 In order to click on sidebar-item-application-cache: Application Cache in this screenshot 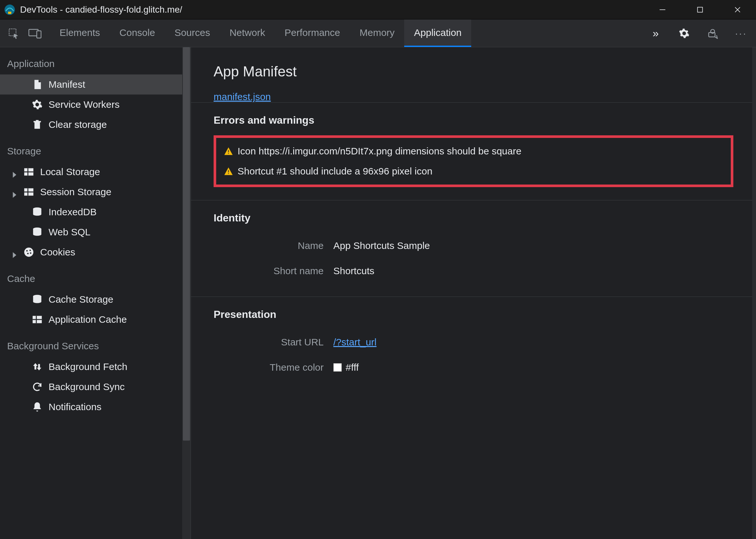, I will do `click(96, 319)`.